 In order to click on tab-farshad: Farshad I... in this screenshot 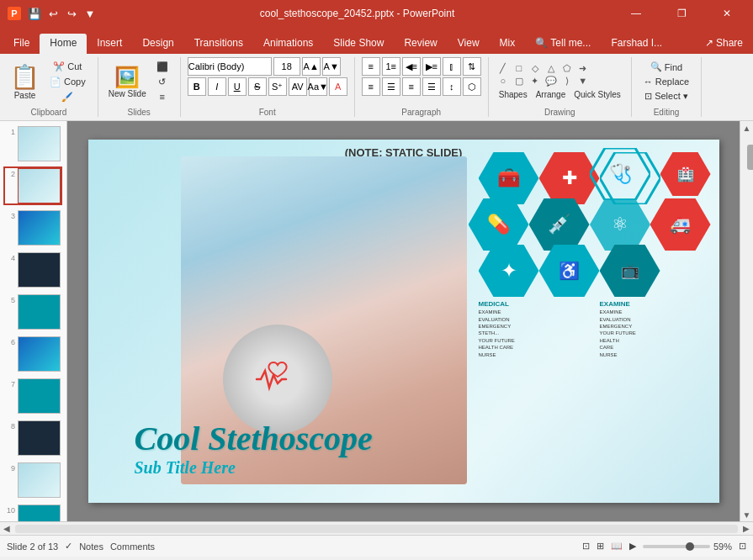, I will do `click(636, 44)`.